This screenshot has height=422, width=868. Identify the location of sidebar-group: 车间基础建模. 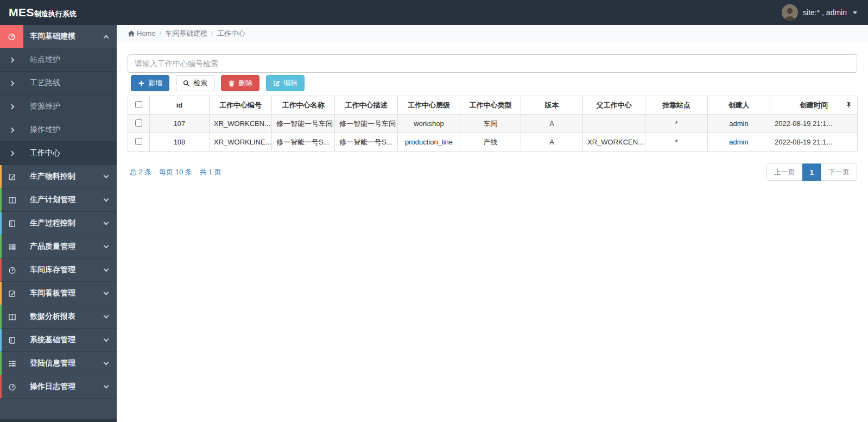
(59, 37).